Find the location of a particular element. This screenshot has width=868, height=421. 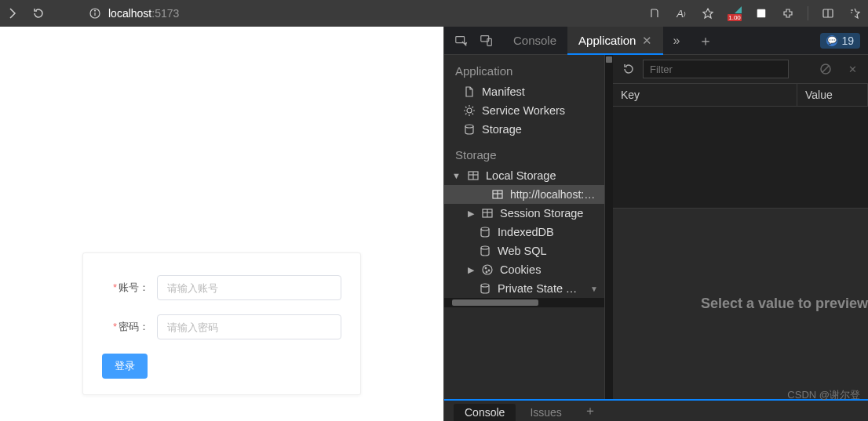

sidebar-item-storage-overview: Storage is located at coordinates (524, 129).